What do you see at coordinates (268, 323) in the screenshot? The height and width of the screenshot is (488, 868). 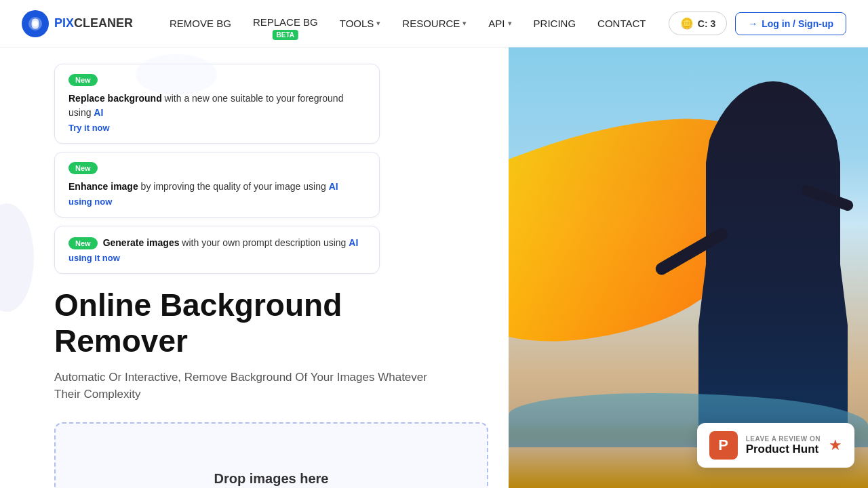 I see `hero-title: Online Background Remover` at bounding box center [268, 323].